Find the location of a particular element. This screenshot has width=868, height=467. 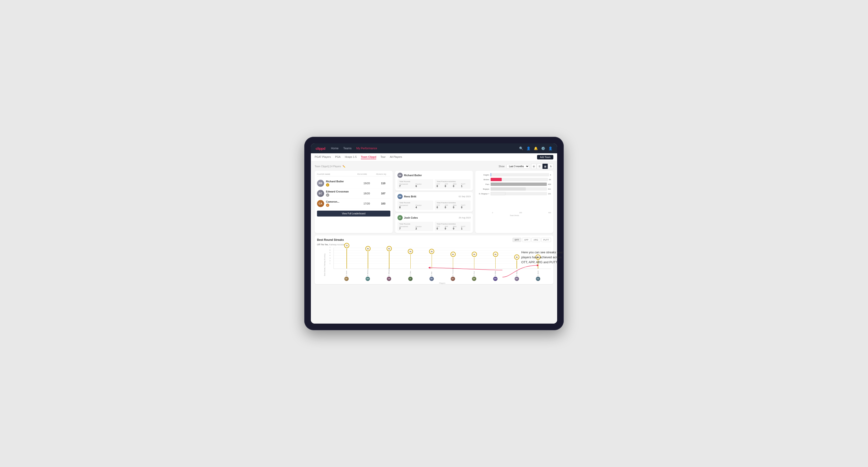

streak-bubble-8: 3x is located at coordinates (517, 257).